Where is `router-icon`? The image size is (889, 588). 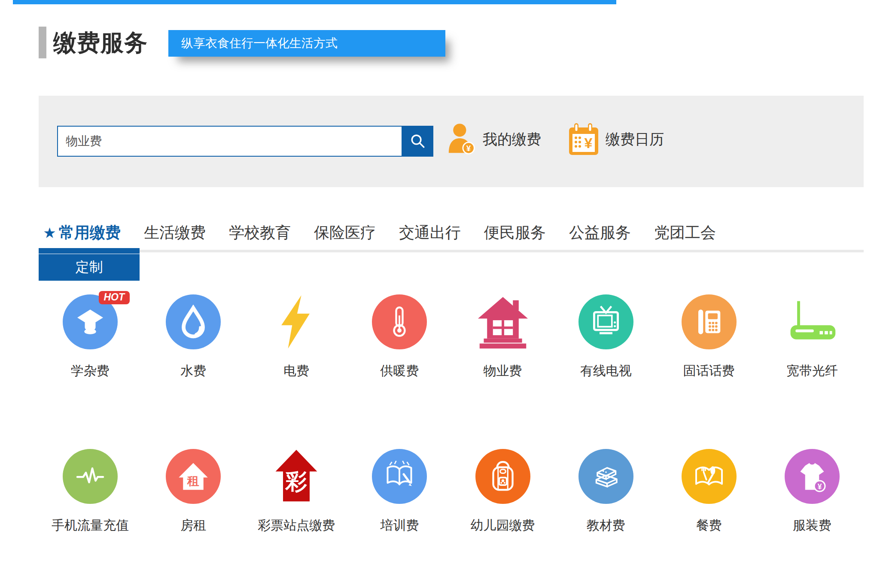
router-icon is located at coordinates (812, 322).